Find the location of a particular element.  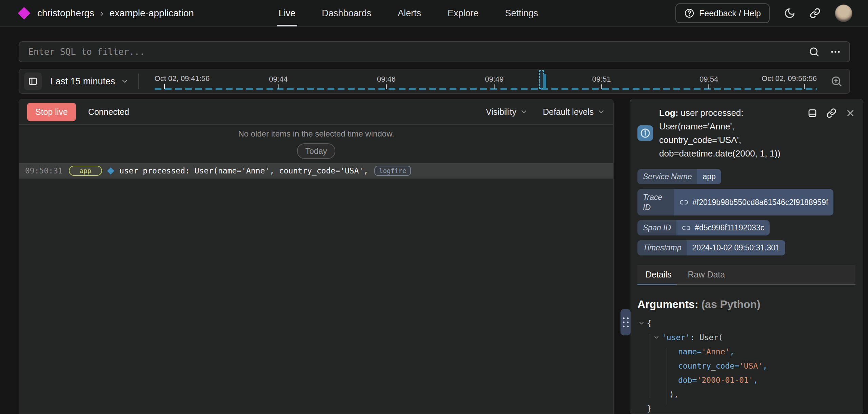

attr-trace-id: Trace ID #f2019b98b550cd8a61546c2f918895… is located at coordinates (735, 202).